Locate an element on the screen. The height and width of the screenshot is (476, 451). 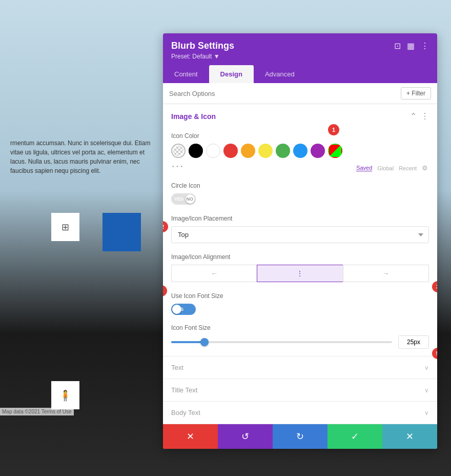
icon-color-row: 1 Icon Color • • • Sav is located at coordinates (300, 153).